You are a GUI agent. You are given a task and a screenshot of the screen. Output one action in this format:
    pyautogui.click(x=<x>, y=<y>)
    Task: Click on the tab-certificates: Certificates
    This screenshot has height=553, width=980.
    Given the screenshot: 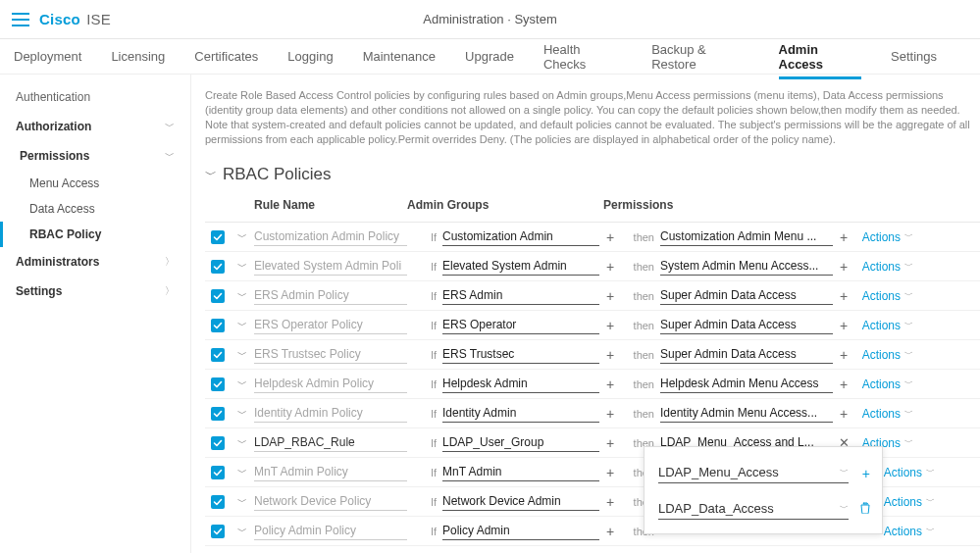 What is the action you would take?
    pyautogui.click(x=226, y=57)
    